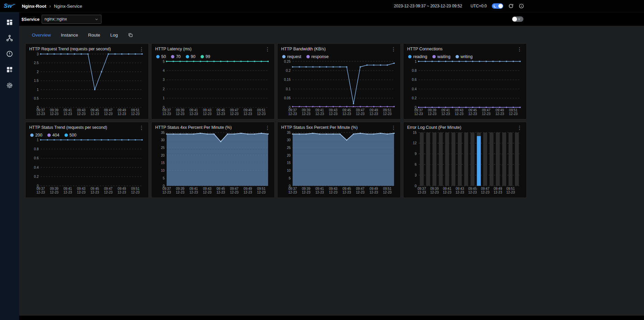 This screenshot has width=644, height=320. Describe the element at coordinates (457, 57) in the screenshot. I see `legend-dot-icon` at that location.